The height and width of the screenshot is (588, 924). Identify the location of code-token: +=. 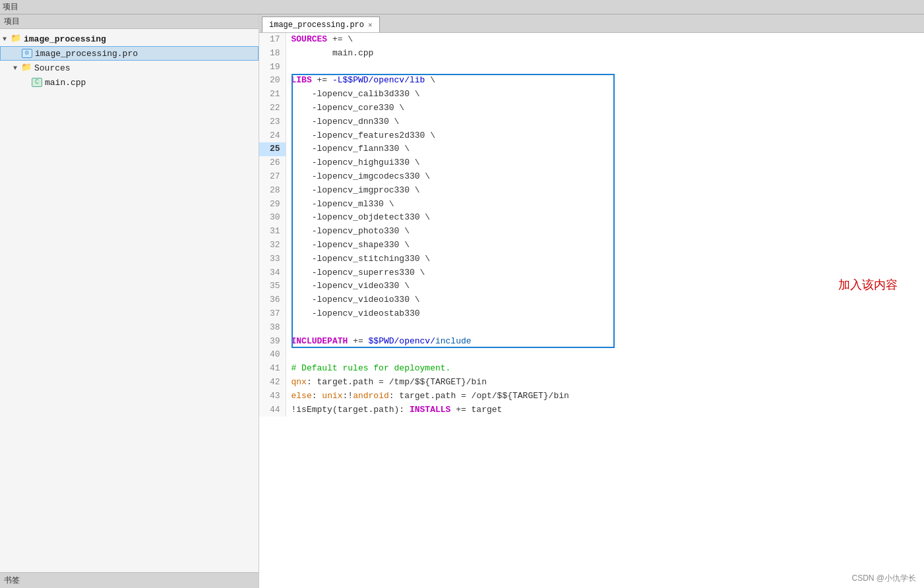
(322, 80).